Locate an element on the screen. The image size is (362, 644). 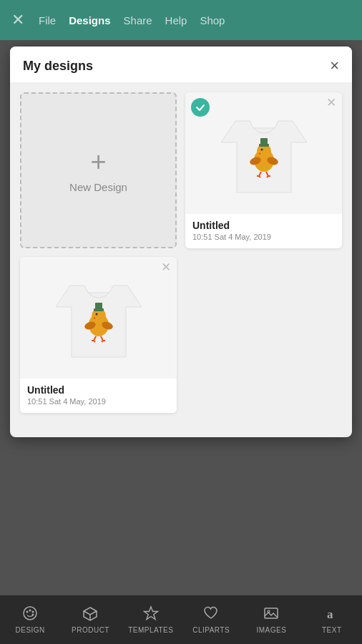
bottom-nav-text: a TEXT is located at coordinates (332, 620).